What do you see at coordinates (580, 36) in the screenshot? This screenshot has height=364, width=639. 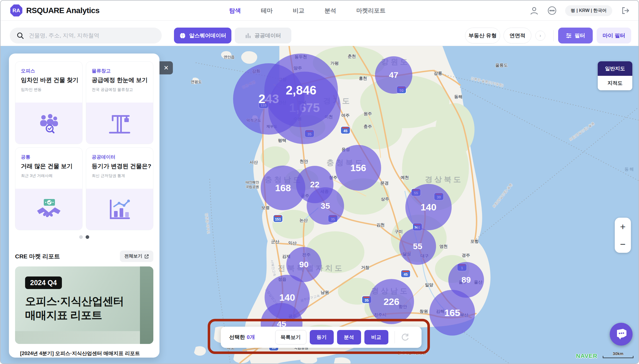 I see `filter-button-label: 필터` at bounding box center [580, 36].